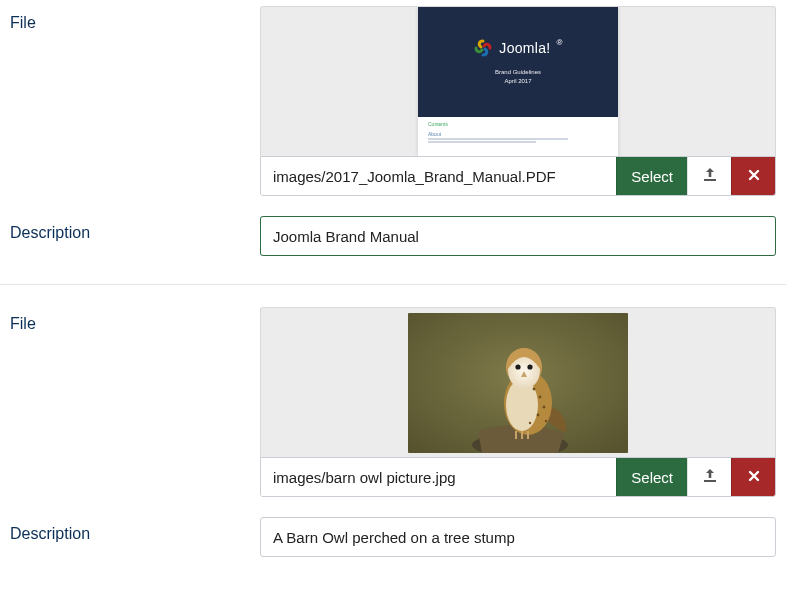 This screenshot has height=597, width=786. I want to click on joomla-logo: Joomla! ®, so click(518, 48).